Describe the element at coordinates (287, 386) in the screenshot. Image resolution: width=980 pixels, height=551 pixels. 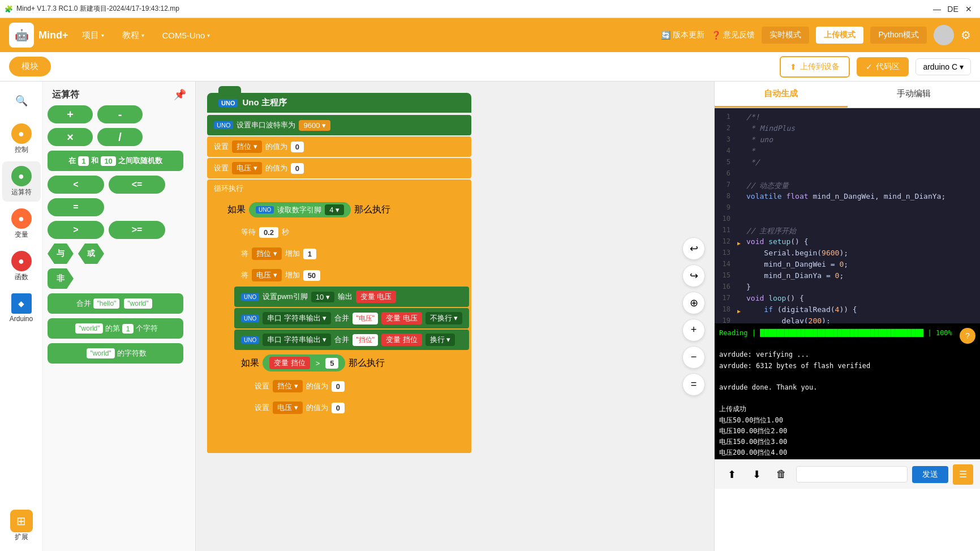
I see `reset-dangwei-dropdown: 挡位 ▾` at that location.